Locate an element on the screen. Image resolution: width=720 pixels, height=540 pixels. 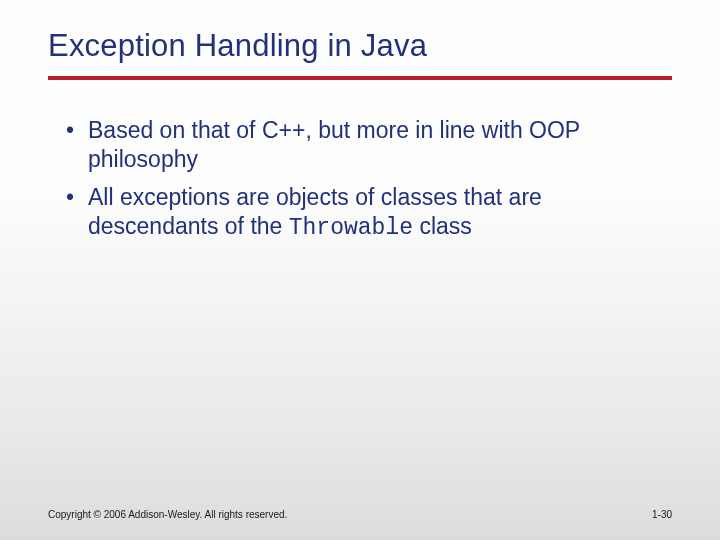
list-item: All exceptions are objects of classes th… is located at coordinates (369, 214).